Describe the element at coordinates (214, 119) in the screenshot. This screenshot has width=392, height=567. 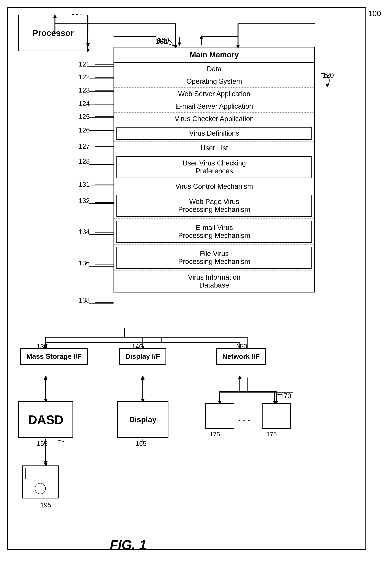
I see `viruschecker-label: Virus Checker Application` at that location.